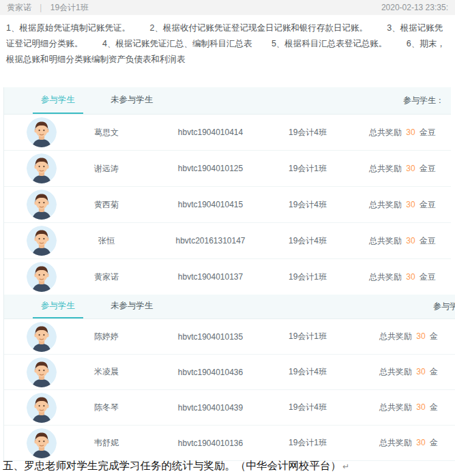 The image size is (455, 476). Describe the element at coordinates (210, 337) in the screenshot. I see `student-id: hbvtc1904010135` at that location.